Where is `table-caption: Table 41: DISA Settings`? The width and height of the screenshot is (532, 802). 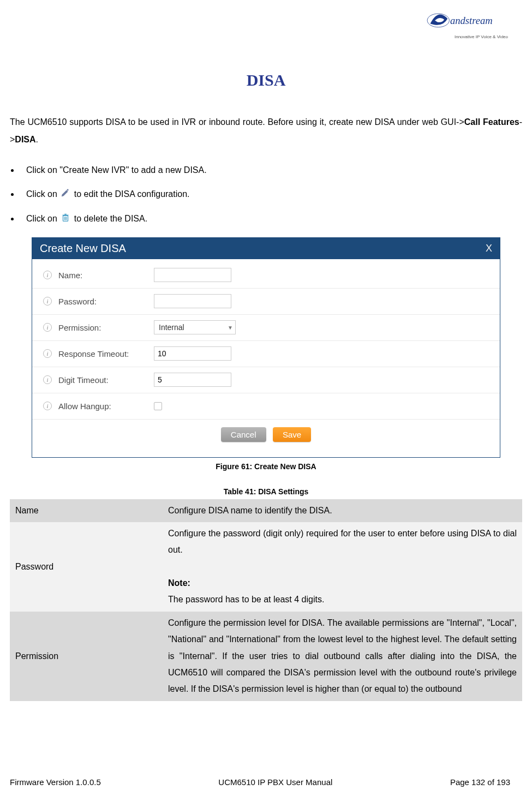 table-caption: Table 41: DISA Settings is located at coordinates (266, 492).